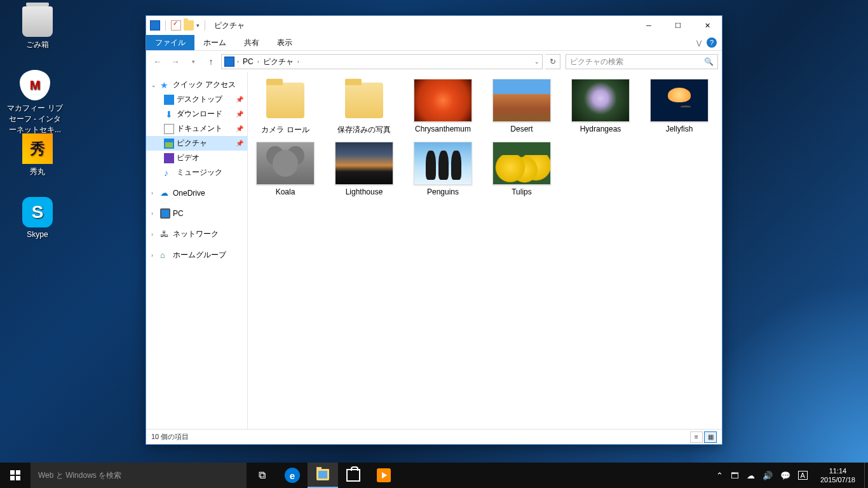 This screenshot has height=488, width=868. What do you see at coordinates (735, 475) in the screenshot?
I see `tray-battery-icon: 🗔` at bounding box center [735, 475].